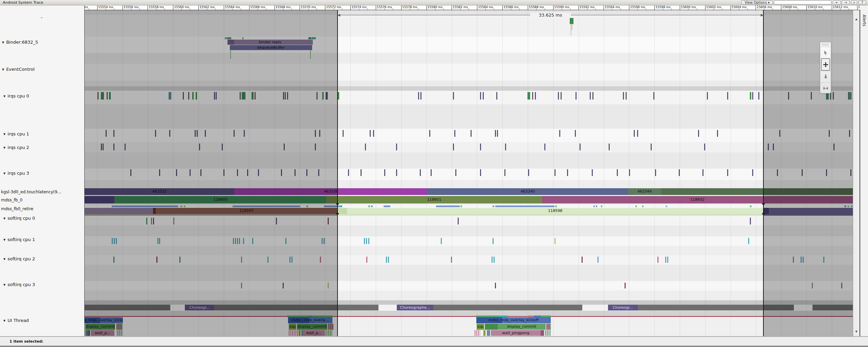 The width and height of the screenshot is (868, 347). What do you see at coordinates (44, 42) in the screenshot?
I see `sidebar-track-binder-6832-5: ▼Binder:6832_5` at bounding box center [44, 42].